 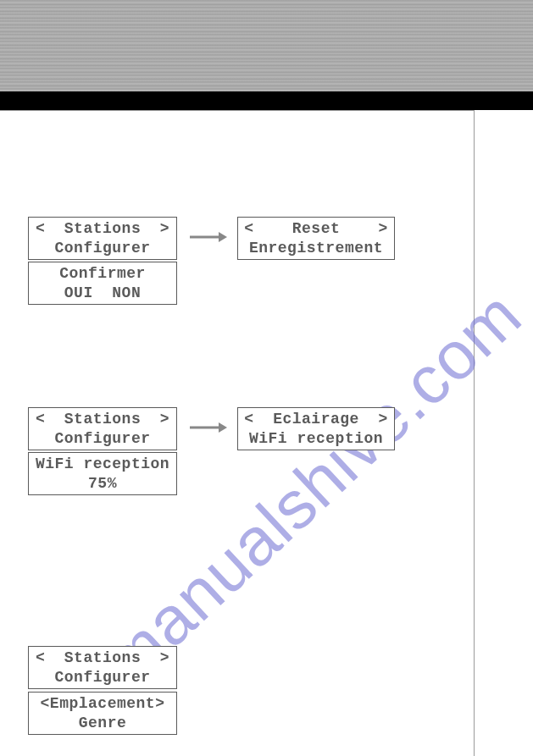 I want to click on lcd-confirmer-oui-non: Confirmer OUI NON, so click(x=103, y=283).